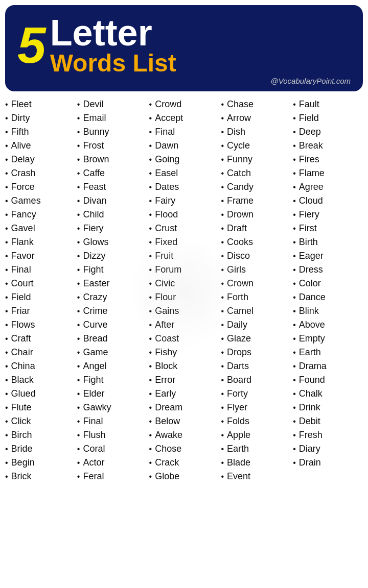  What do you see at coordinates (256, 270) in the screenshot?
I see `list-item: •Girls` at bounding box center [256, 270].